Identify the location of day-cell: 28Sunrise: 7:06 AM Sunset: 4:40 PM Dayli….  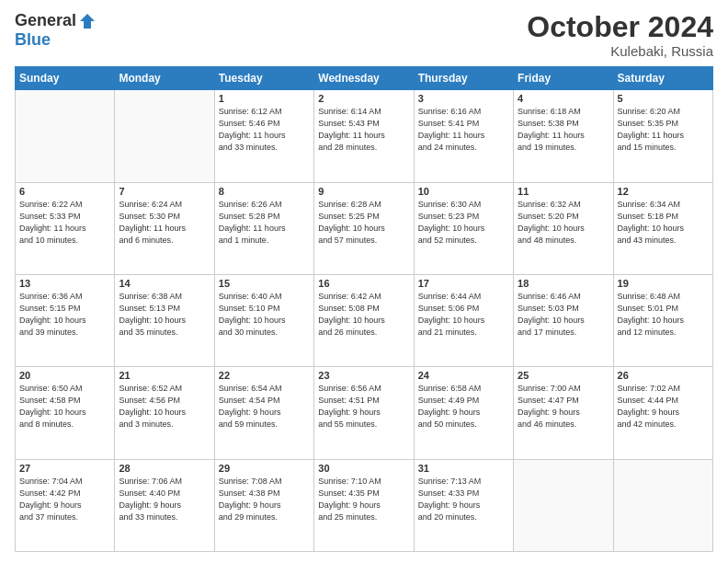
(165, 505).